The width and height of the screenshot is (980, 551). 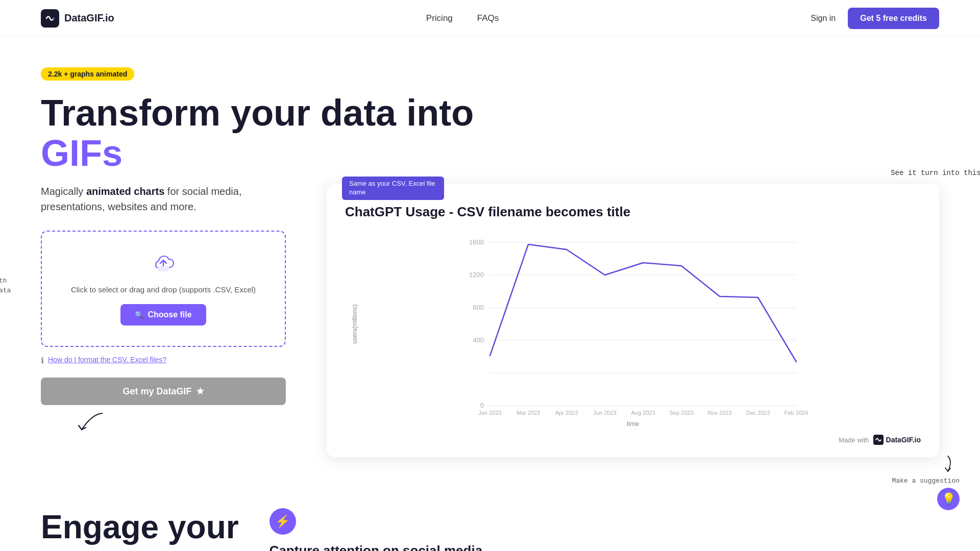 What do you see at coordinates (5, 286) in the screenshot?
I see `try-it-text: Try it withyour own data` at bounding box center [5, 286].